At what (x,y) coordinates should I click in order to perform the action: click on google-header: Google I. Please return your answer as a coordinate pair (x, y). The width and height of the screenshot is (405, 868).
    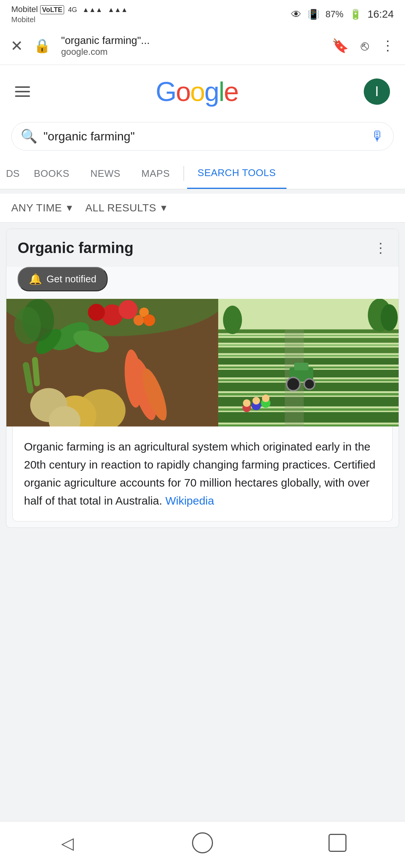
    Looking at the image, I should click on (202, 92).